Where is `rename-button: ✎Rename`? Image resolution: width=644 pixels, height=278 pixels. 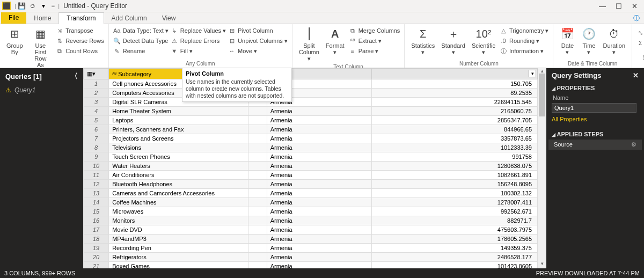 rename-button: ✎Rename is located at coordinates (141, 52).